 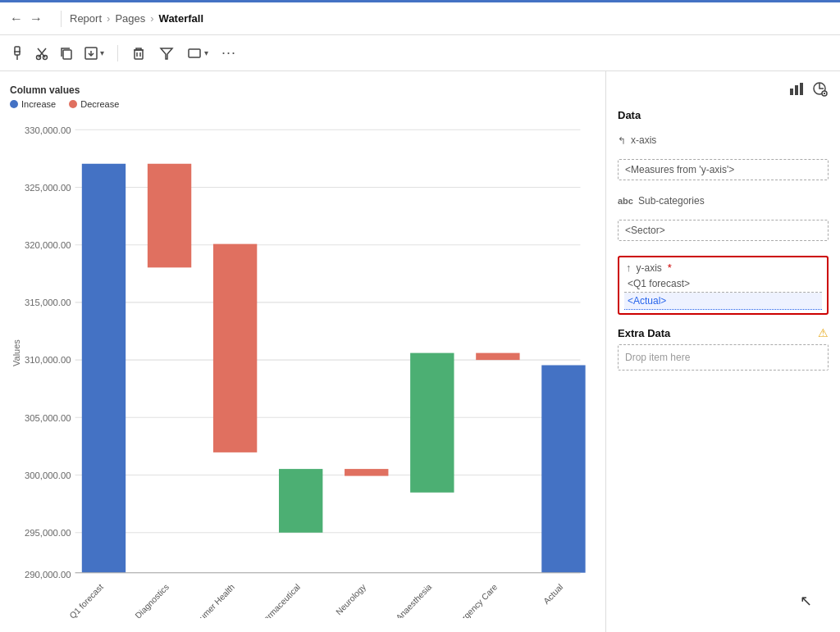 What do you see at coordinates (669, 267) in the screenshot?
I see `required-star: *` at bounding box center [669, 267].